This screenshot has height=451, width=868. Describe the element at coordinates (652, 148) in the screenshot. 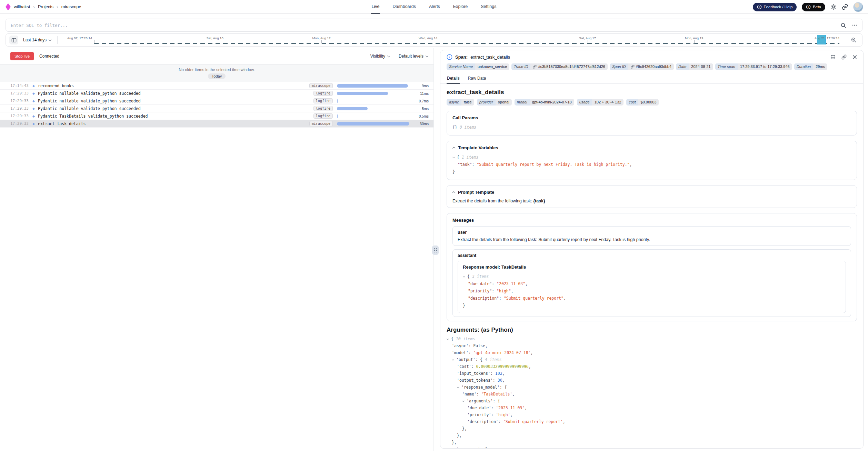

I see `template-variables-title: Template Variables` at that location.